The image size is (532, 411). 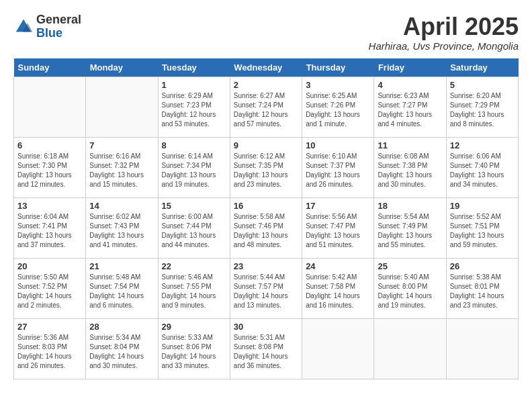 I want to click on calendar-cell: 12Sunrise: 6:06 AM Sunset: 7:40 PM Dayli…, so click(x=482, y=167).